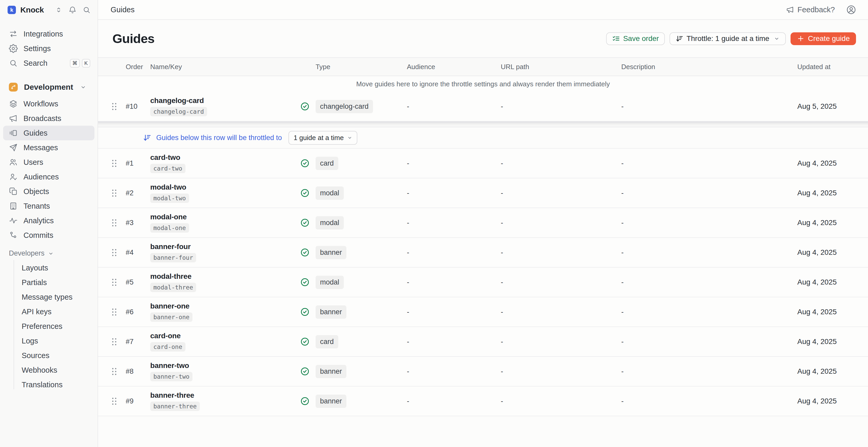 The image size is (868, 447). Describe the element at coordinates (49, 341) in the screenshot. I see `sidebar-item-logs: Logs` at that location.